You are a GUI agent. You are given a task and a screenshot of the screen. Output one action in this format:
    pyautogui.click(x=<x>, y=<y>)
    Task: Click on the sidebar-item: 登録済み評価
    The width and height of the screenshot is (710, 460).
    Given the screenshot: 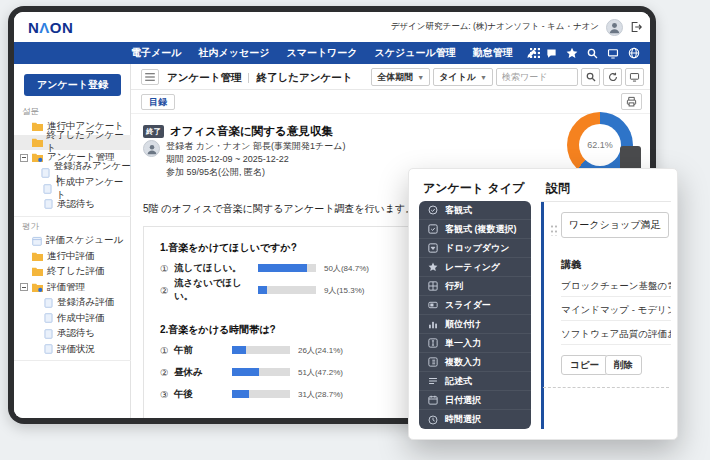 What is the action you would take?
    pyautogui.click(x=72, y=302)
    